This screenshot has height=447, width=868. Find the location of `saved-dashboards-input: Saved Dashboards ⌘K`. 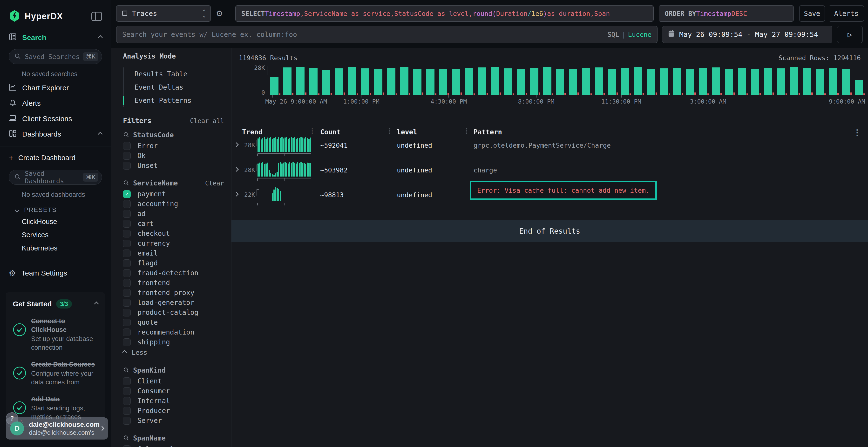

saved-dashboards-input: Saved Dashboards ⌘K is located at coordinates (55, 177).